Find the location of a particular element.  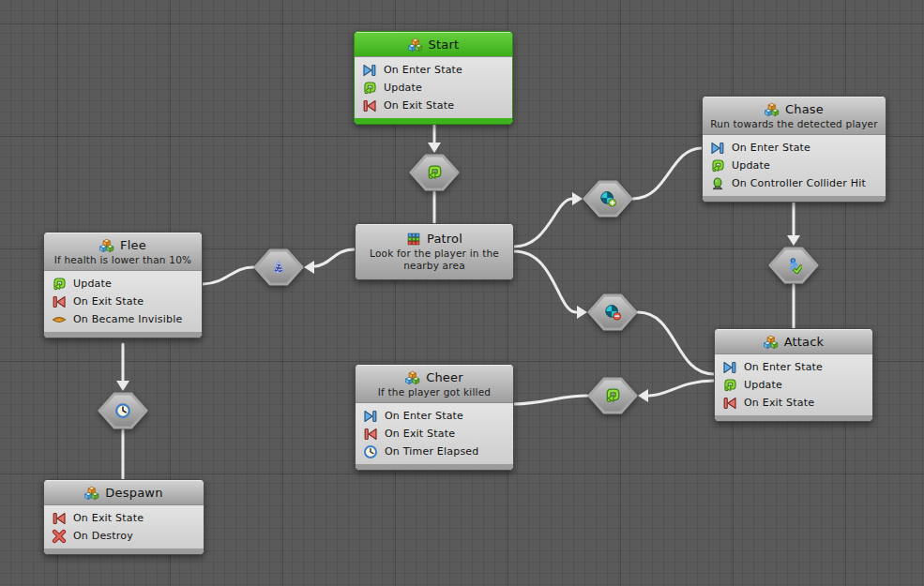

edge-start-t1 is located at coordinates (434, 138).